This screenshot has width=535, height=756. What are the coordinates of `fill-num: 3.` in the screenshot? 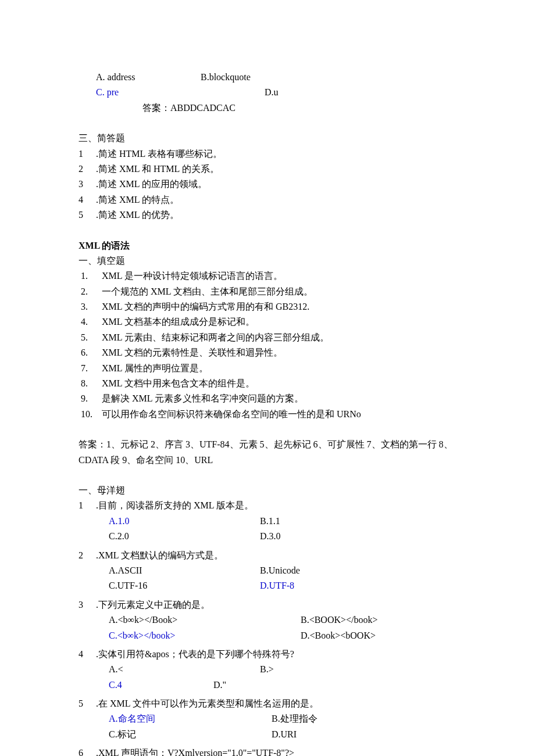 It's located at (91, 307).